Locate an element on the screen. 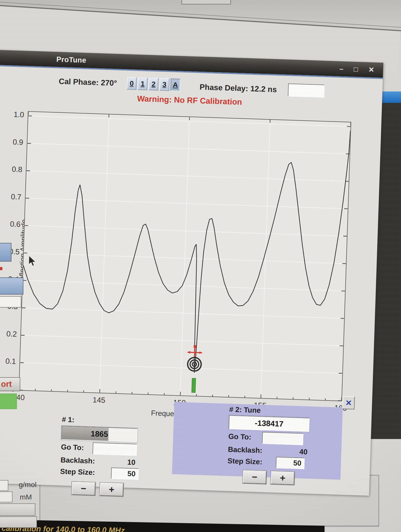  phase-button-a: A is located at coordinates (175, 85).